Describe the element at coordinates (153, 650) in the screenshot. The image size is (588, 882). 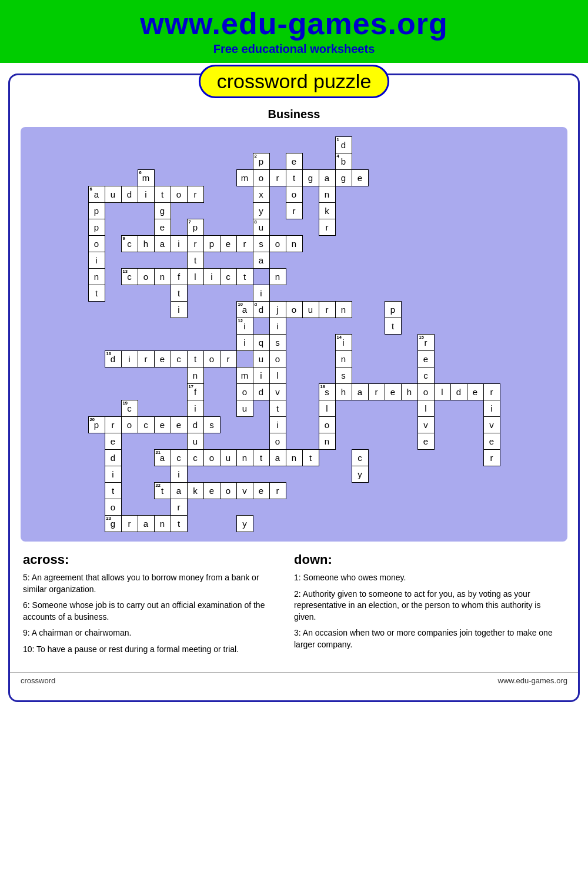
I see `clue-across-10: 10: To have a pause or rest during a for…` at that location.